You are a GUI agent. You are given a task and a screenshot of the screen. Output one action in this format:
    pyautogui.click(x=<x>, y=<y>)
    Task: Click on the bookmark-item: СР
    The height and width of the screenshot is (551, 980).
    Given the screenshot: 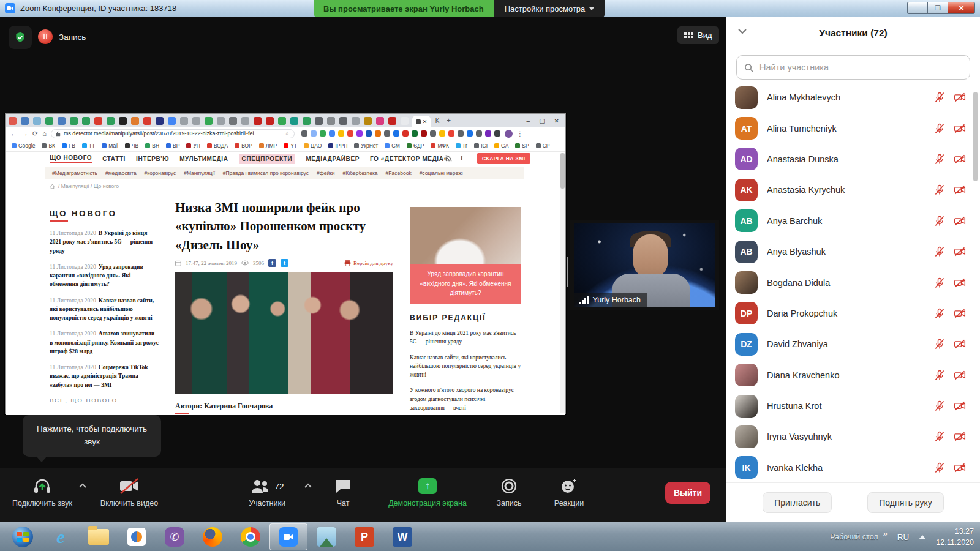 What is the action you would take?
    pyautogui.click(x=543, y=146)
    